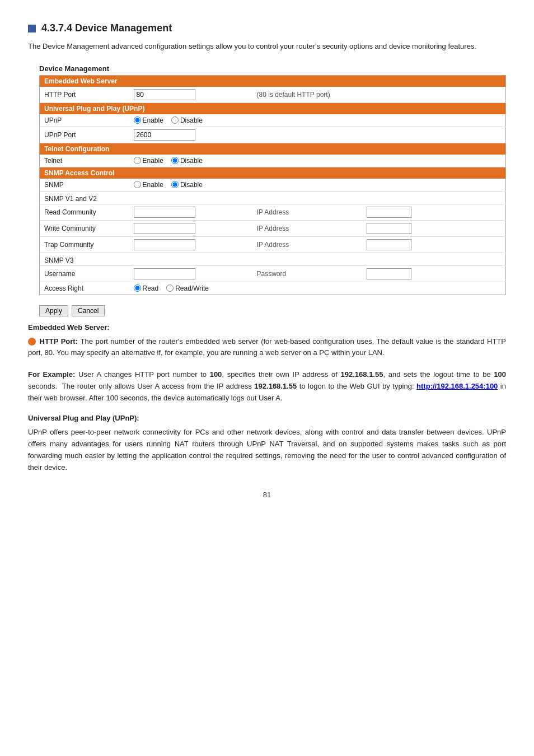  What do you see at coordinates (273, 244) in the screenshot?
I see `trap-community-row: Trap Community IP Address` at bounding box center [273, 244].